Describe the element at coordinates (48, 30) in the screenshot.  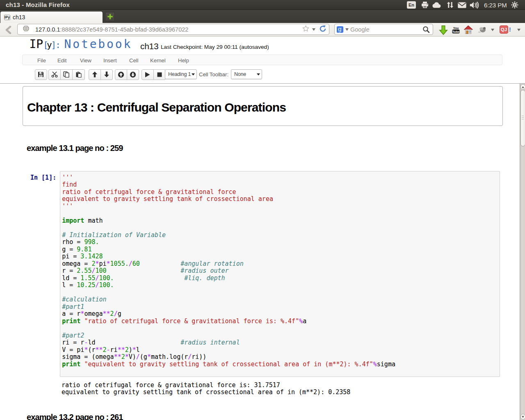
I see `url-host: 127.0.0.1` at that location.